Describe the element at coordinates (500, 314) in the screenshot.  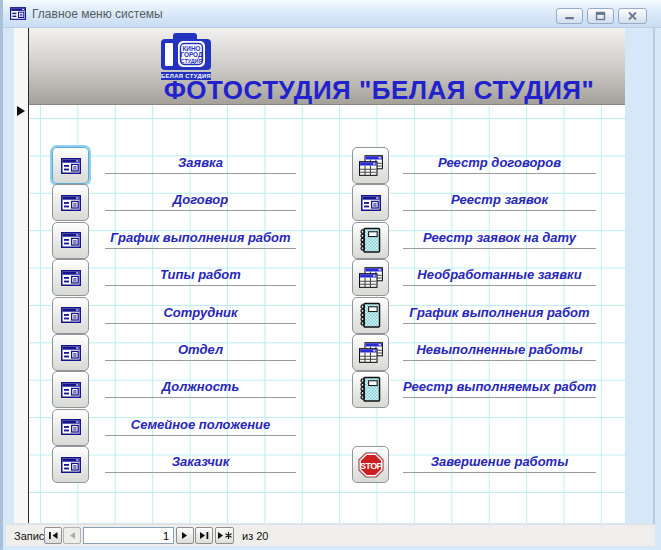
I see `label-grafik-vypolneniya-rabot-report: График выполнения работ` at that location.